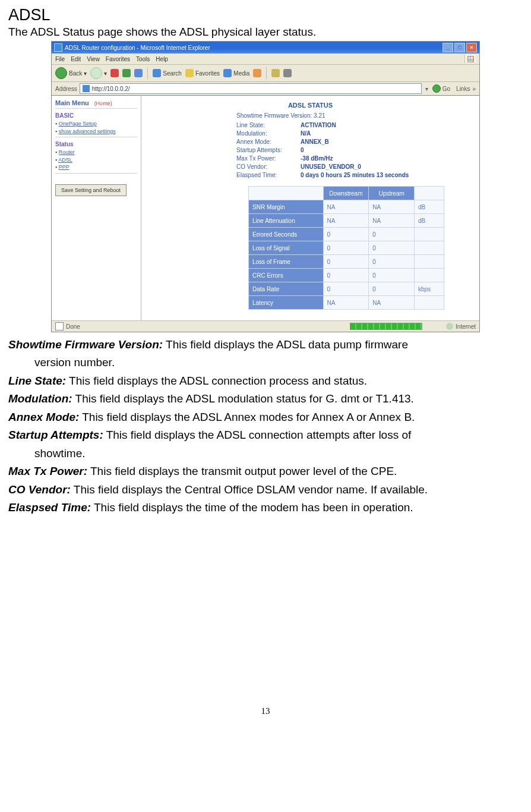 Image resolution: width=531 pixels, height=812 pixels. Describe the element at coordinates (287, 73) in the screenshot. I see `print-icon` at that location.